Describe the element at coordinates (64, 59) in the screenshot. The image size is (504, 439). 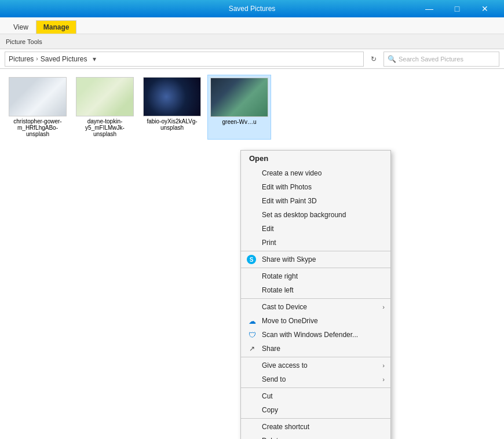
I see `breadcrumb-part2: Saved Pictures` at that location.